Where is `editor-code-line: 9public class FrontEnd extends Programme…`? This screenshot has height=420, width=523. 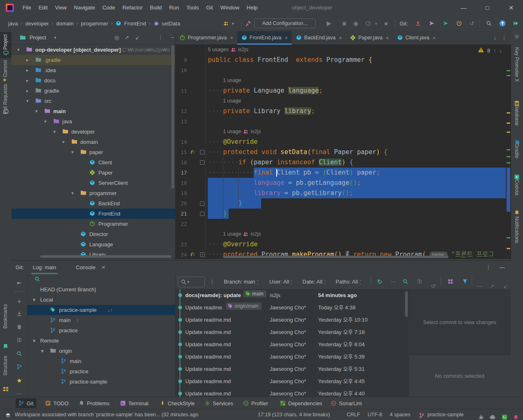 editor-code-line: 9public class FrontEnd extends Programme… is located at coordinates (343, 60).